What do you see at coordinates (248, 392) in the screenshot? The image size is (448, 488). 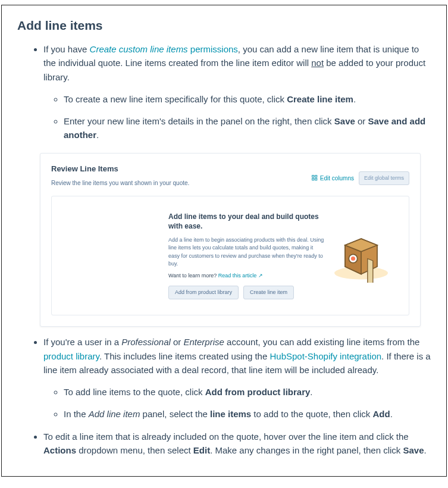 I see `sub-add-from-library: To add line items to the quote, click Ad…` at bounding box center [248, 392].